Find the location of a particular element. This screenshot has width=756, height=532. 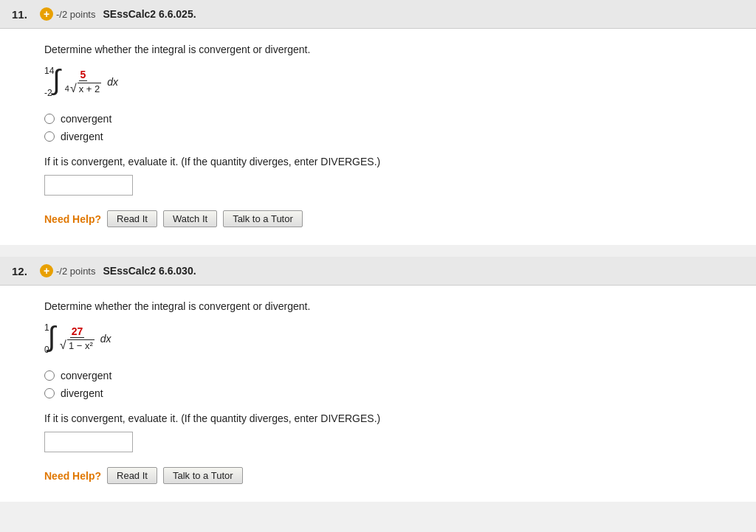

points-text-11: -/2 points is located at coordinates (75, 15).